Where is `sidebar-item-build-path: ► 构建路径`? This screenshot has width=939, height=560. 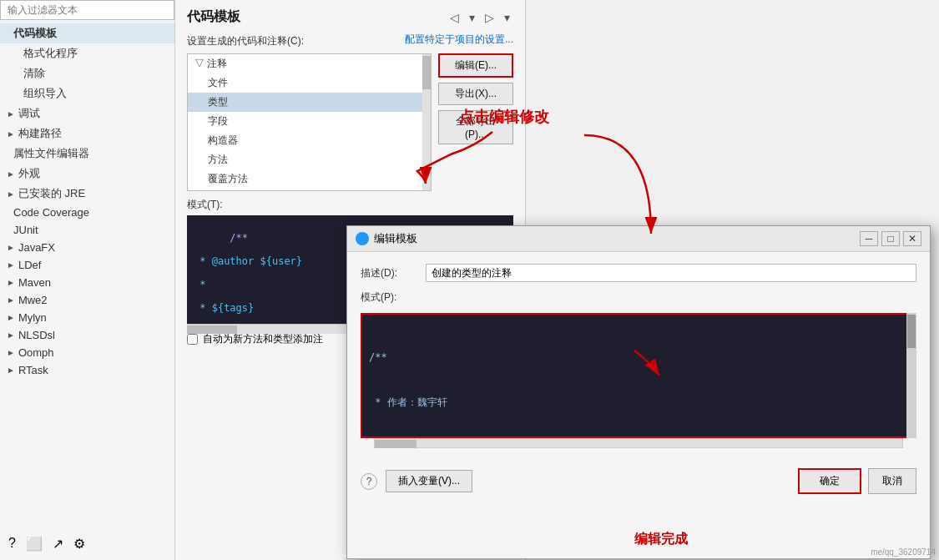
sidebar-item-build-path: ► 构建路径 is located at coordinates (87, 134).